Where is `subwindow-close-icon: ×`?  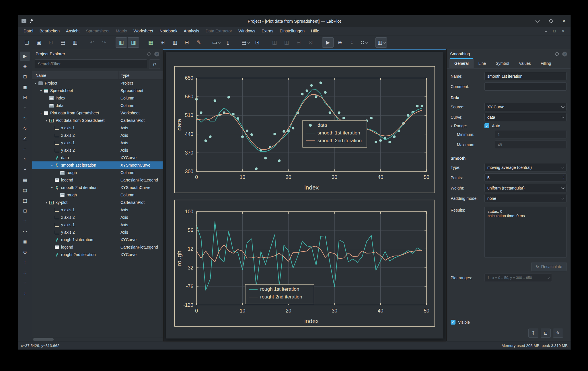 subwindow-close-icon: × is located at coordinates (563, 31).